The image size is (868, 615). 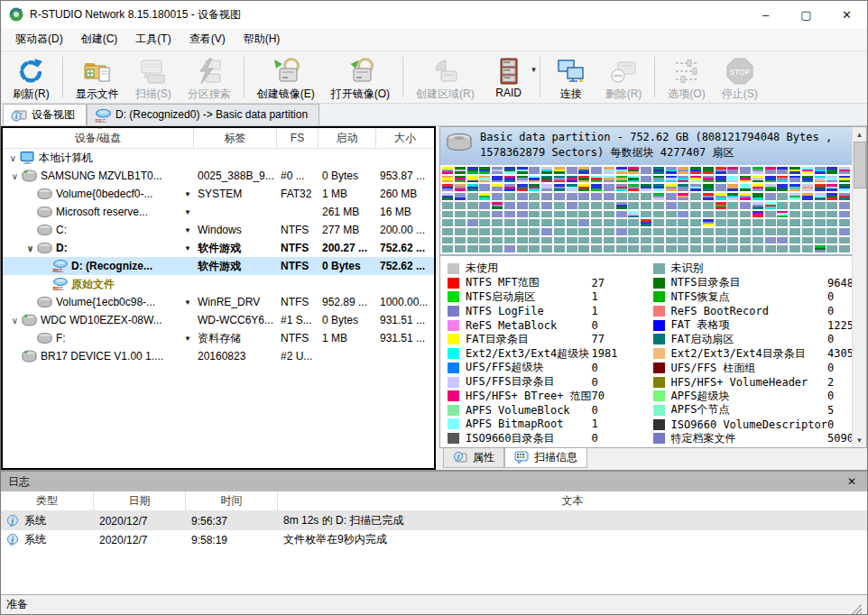 What do you see at coordinates (262, 40) in the screenshot?
I see `menu-item-5: 帮助(H)` at bounding box center [262, 40].